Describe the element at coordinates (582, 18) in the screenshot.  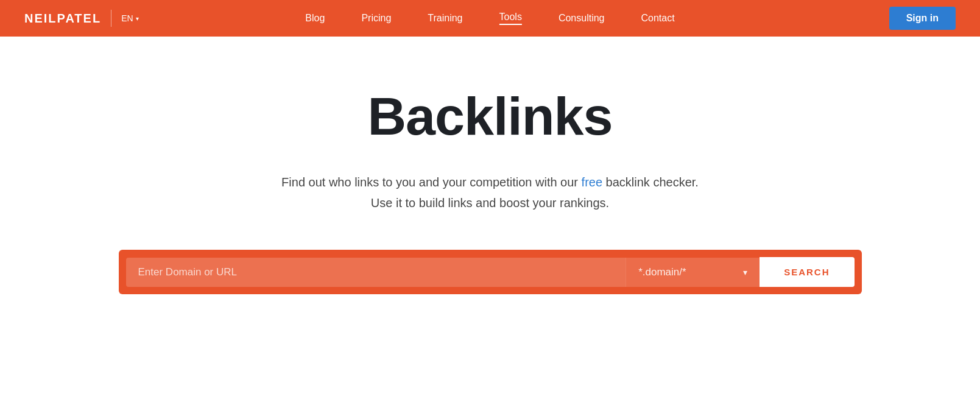
I see `nav-consulting: Consulting` at that location.